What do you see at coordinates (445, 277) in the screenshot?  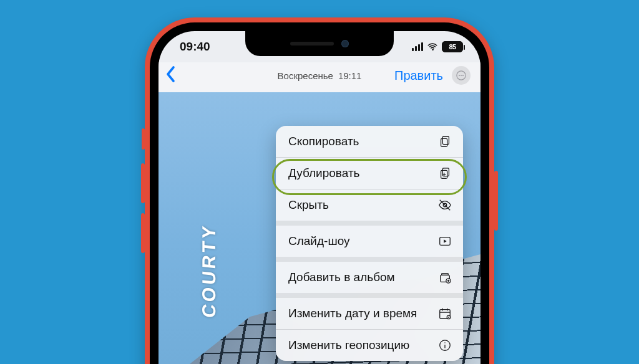 I see `add-to-album-icon` at bounding box center [445, 277].